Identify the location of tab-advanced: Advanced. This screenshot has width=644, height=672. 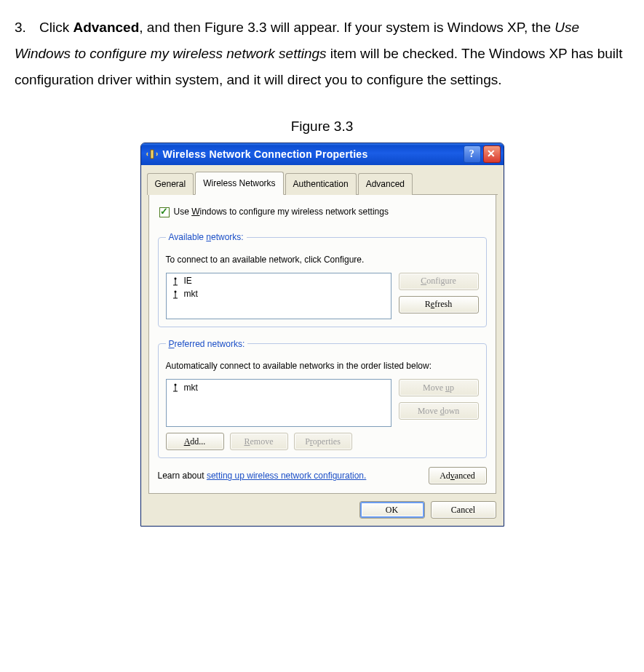
(386, 184).